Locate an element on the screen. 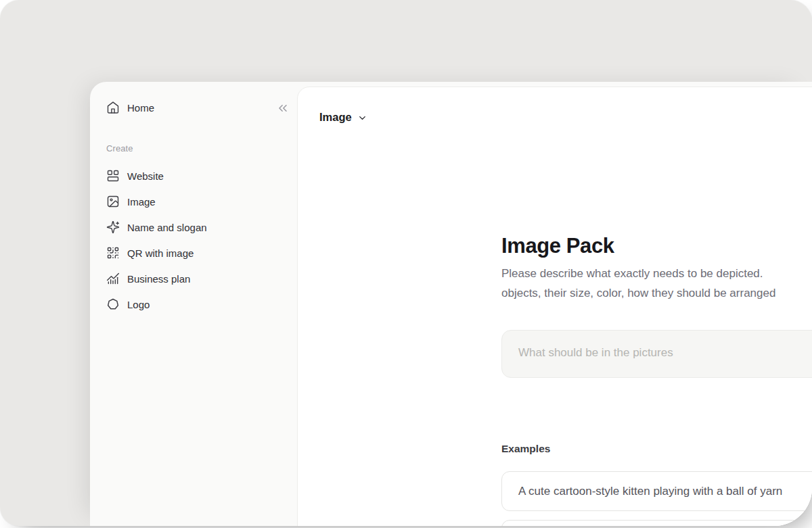 This screenshot has height=528, width=812. sidebar-item-label: QR with image is located at coordinates (160, 253).